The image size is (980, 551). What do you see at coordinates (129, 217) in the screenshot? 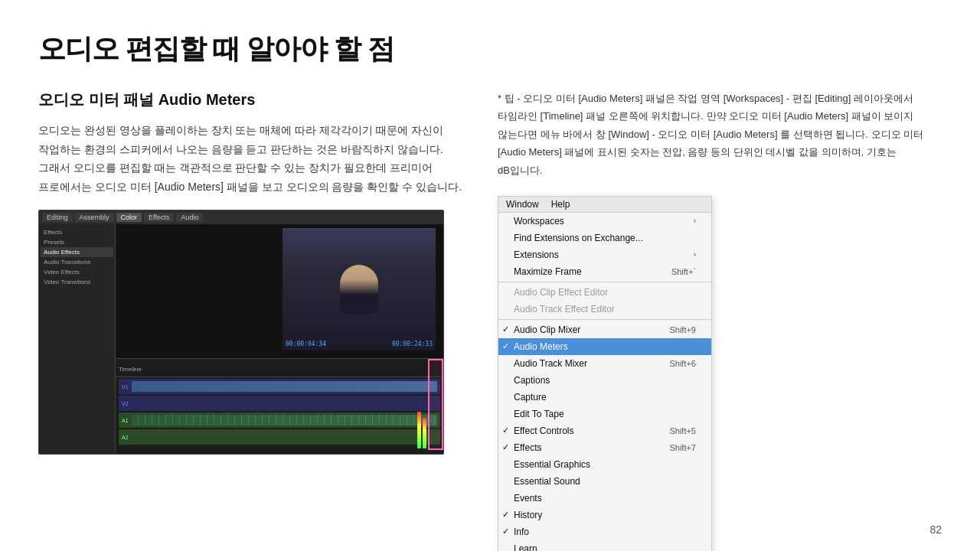
I see `tab-color: Color` at bounding box center [129, 217].